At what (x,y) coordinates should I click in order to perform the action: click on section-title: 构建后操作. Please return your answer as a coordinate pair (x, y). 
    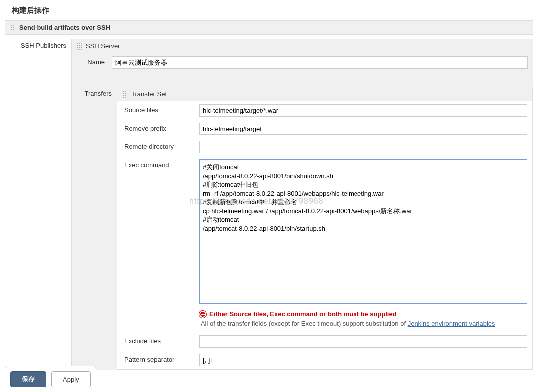
    Looking at the image, I should click on (266, 10).